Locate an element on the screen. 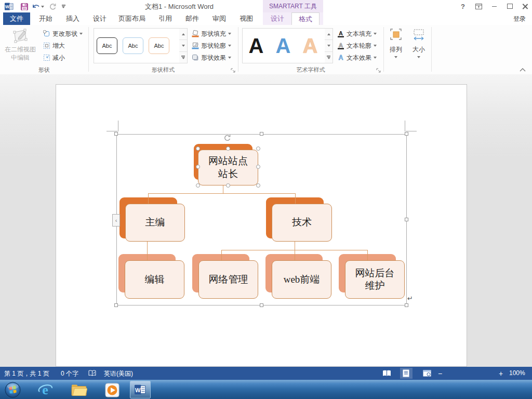  help-button: ? is located at coordinates (463, 6).